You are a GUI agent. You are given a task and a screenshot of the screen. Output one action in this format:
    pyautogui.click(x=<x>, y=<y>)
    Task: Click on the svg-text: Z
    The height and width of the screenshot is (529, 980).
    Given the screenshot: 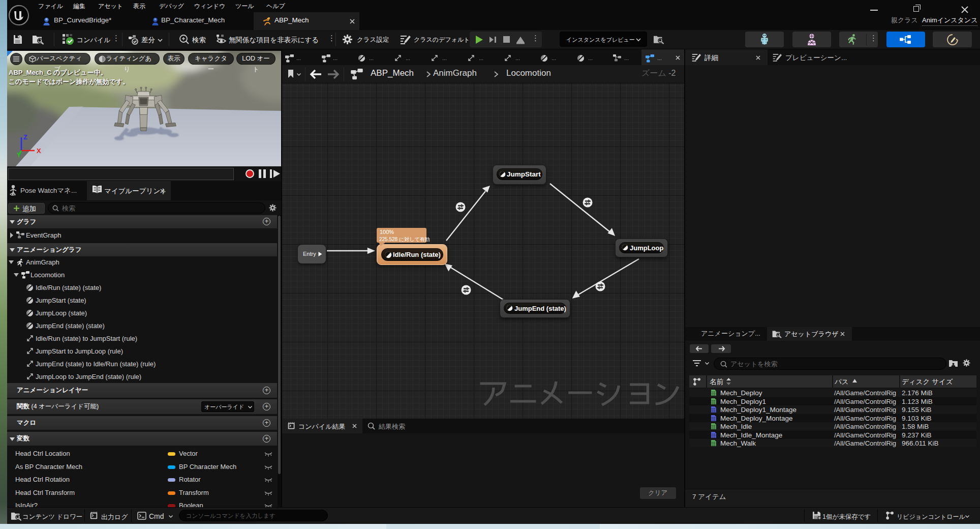 What is the action you would take?
    pyautogui.click(x=25, y=137)
    